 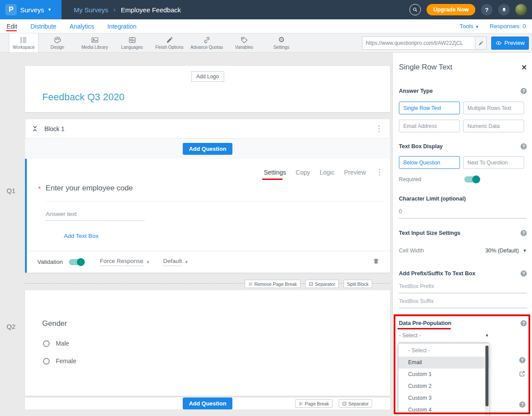 I want to click on force-response-dropdown: Force Response ▼, so click(x=125, y=262).